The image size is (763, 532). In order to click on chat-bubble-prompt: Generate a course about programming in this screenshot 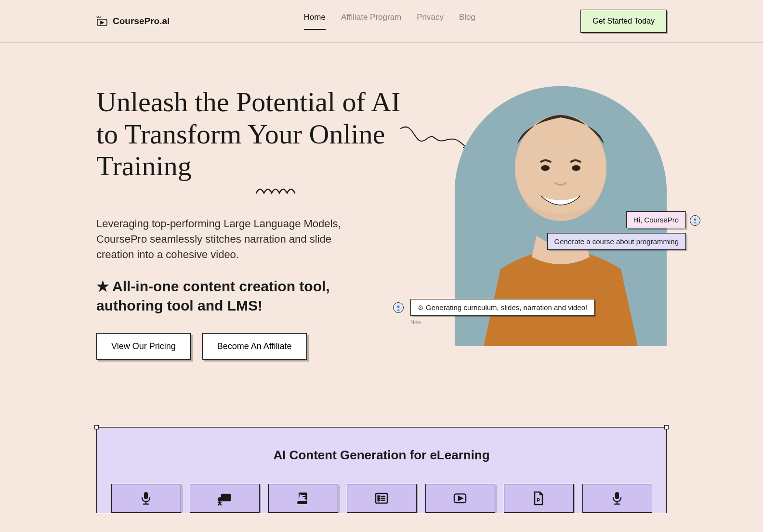, I will do `click(617, 242)`.